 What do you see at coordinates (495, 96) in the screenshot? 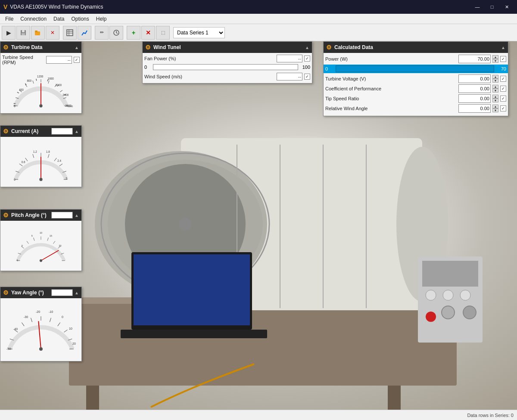
I see `tsr-spin-up: ▲` at bounding box center [495, 96].